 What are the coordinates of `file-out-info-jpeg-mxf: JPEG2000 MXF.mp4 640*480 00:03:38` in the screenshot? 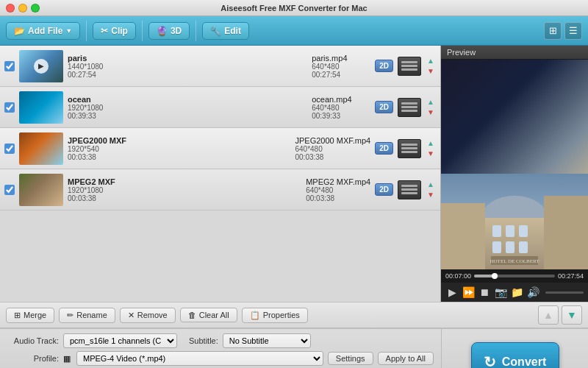 It's located at (332, 149).